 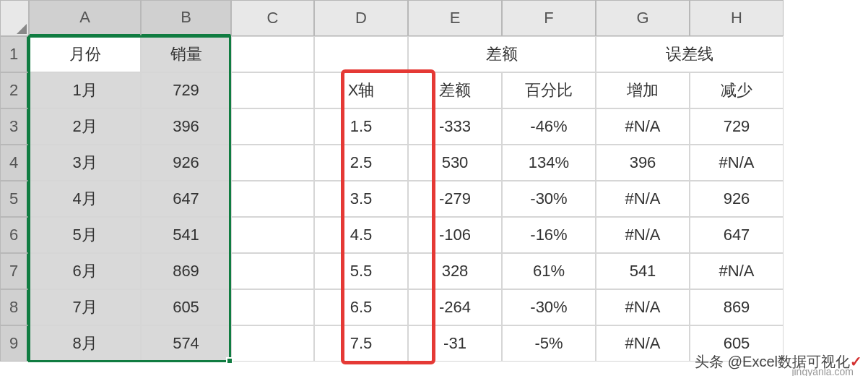 What do you see at coordinates (361, 199) in the screenshot?
I see `cell-D5: 3.5` at bounding box center [361, 199].